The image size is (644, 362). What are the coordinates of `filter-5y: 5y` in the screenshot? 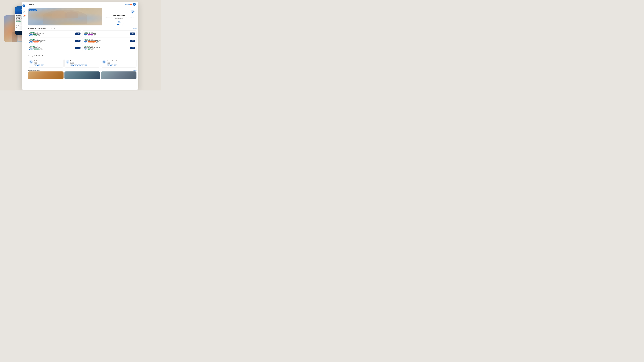 It's located at (54, 28).